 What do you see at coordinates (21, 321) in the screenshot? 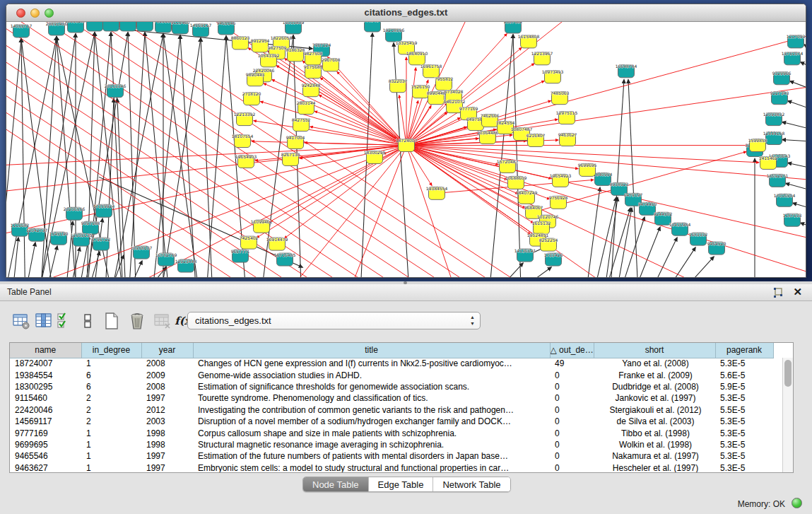
I see `table-settings-icon` at bounding box center [21, 321].